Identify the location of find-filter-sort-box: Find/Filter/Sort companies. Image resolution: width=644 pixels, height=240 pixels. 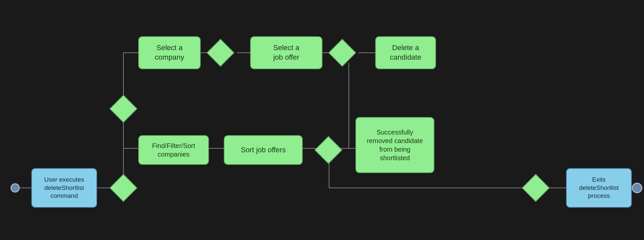
(174, 150).